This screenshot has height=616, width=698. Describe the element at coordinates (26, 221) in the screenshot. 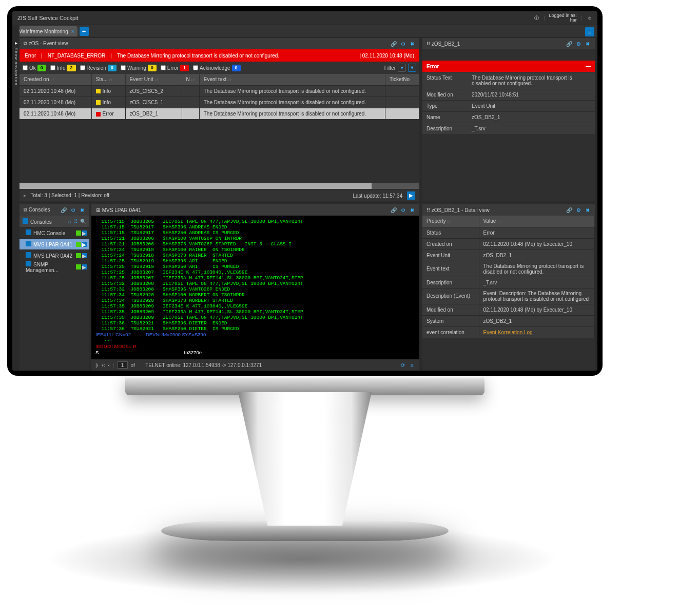

I see `consoles-icon` at that location.